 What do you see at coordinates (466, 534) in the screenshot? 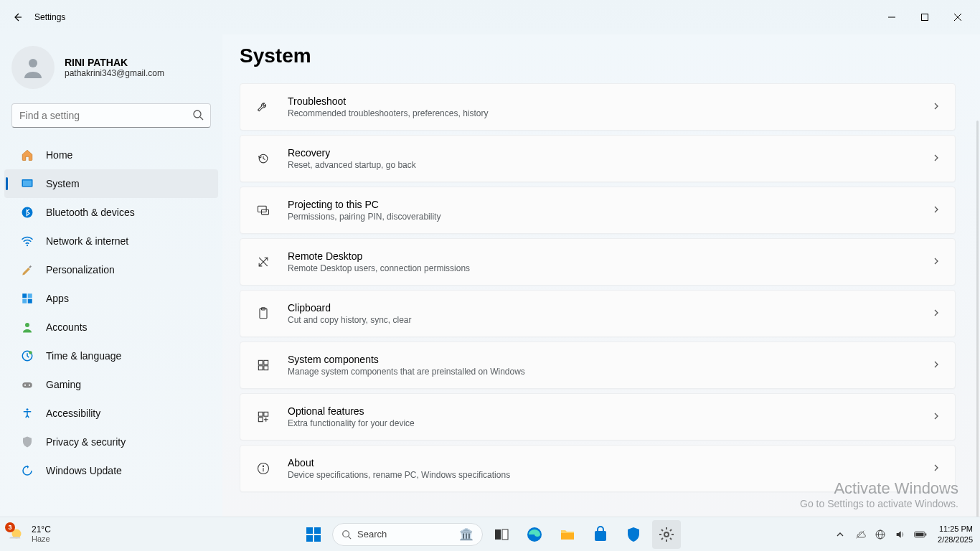
I see `search-decoration-icon: 🏛️` at bounding box center [466, 534].